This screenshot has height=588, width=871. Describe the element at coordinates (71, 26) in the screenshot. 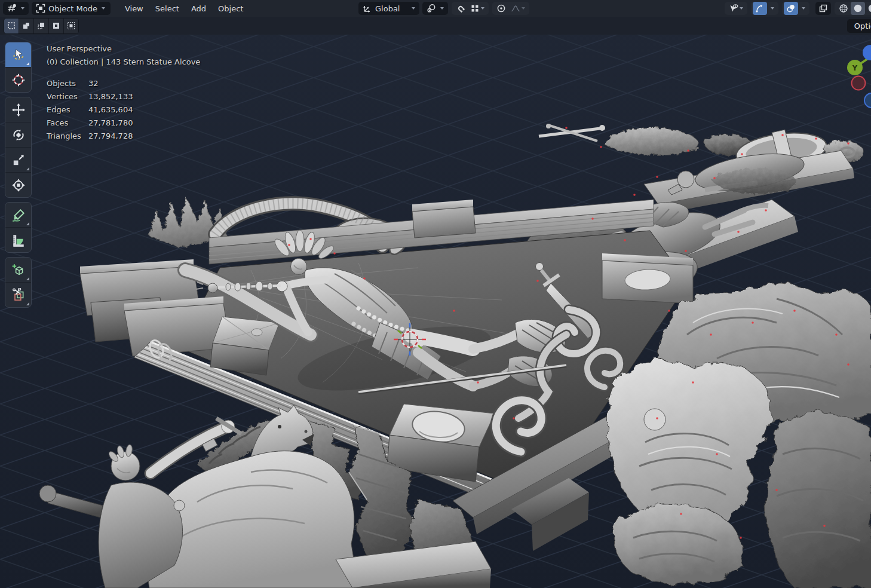

I see `select-mode-intersect` at that location.